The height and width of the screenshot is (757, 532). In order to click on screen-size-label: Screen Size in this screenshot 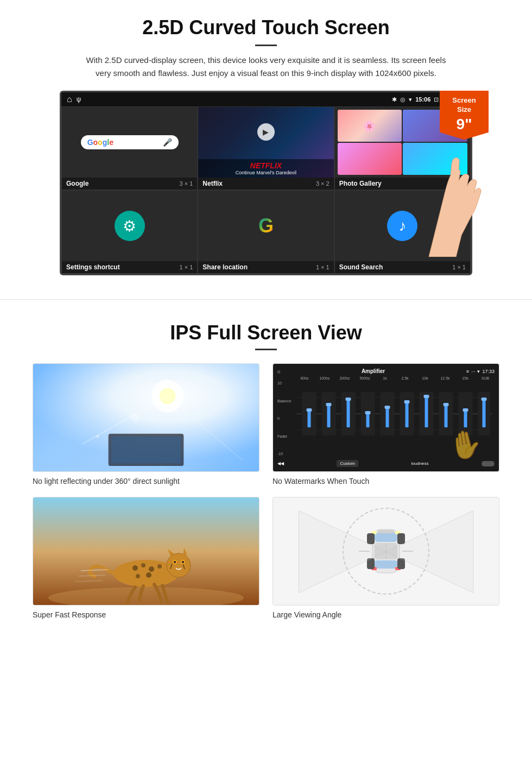, I will do `click(464, 105)`.